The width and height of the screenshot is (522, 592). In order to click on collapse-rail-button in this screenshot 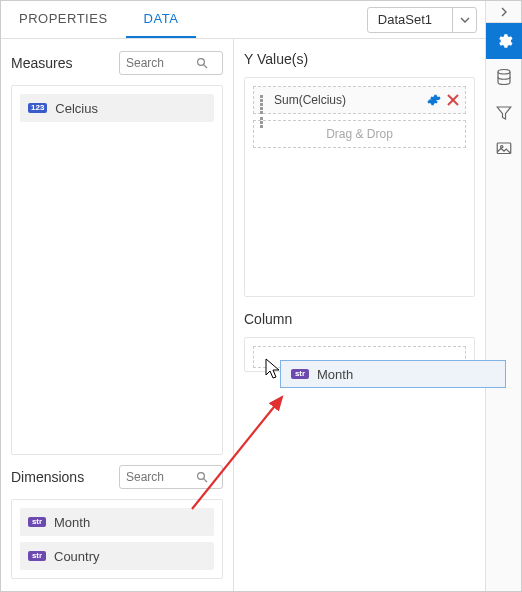, I will do `click(504, 12)`.